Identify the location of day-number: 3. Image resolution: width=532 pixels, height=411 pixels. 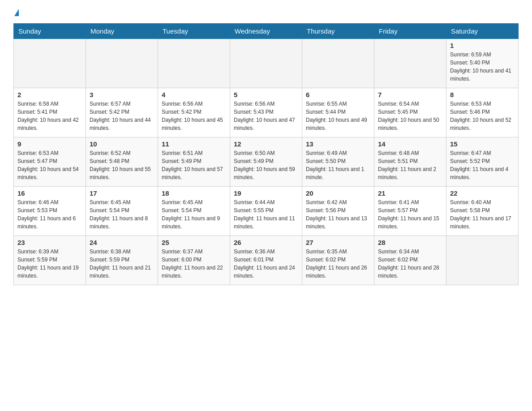
(122, 95).